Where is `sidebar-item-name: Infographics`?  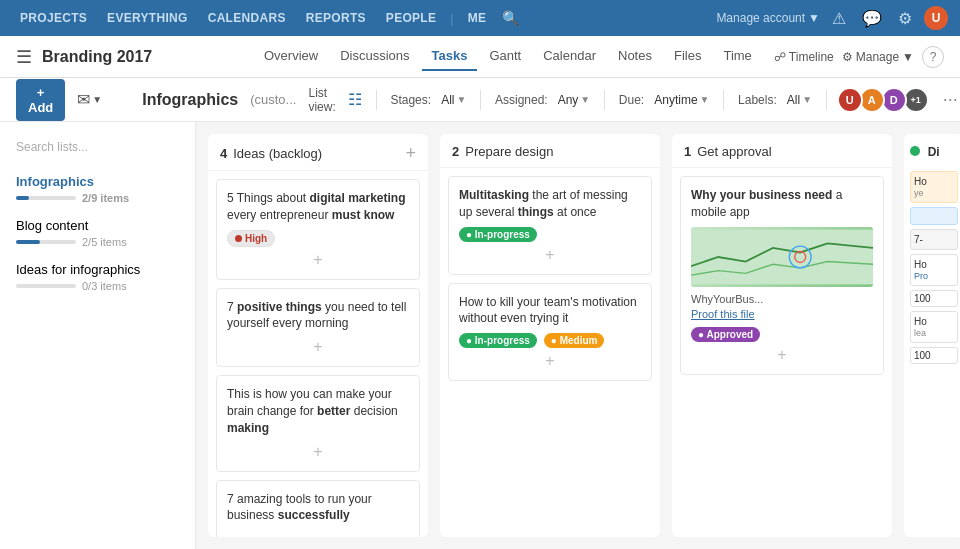
sidebar-item-name: Infographics is located at coordinates (98, 182).